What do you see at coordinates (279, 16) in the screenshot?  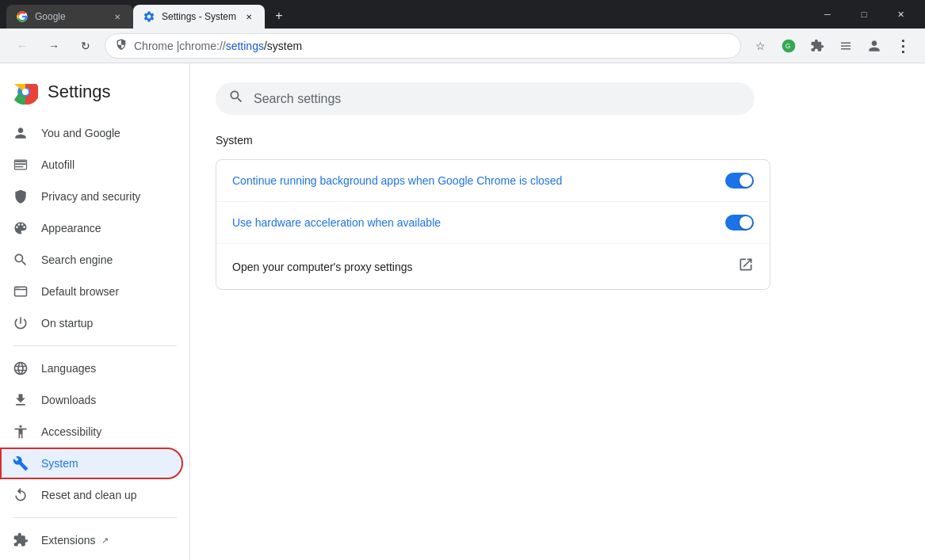 I see `new-tab-button: +` at bounding box center [279, 16].